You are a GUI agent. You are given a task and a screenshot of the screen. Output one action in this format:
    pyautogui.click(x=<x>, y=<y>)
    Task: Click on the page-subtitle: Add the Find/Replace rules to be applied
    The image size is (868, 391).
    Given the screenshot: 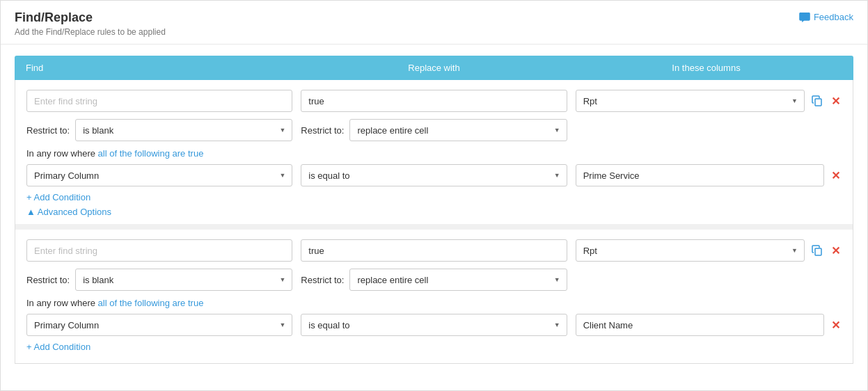 What is the action you would take?
    pyautogui.click(x=90, y=32)
    